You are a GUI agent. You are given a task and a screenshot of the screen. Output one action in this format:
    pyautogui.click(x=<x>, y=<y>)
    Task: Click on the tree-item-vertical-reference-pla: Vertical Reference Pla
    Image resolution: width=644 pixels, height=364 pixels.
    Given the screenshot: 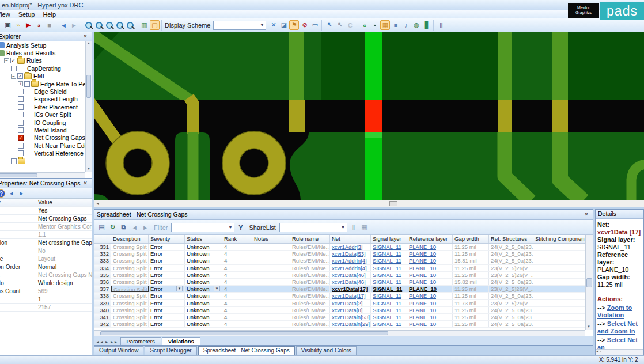 What is the action you would take?
    pyautogui.click(x=46, y=153)
    